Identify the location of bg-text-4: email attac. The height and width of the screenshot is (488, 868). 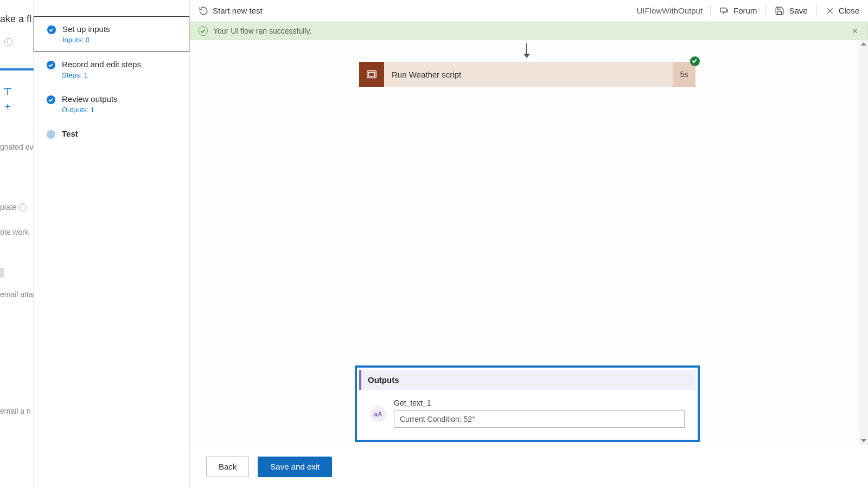
(18, 294).